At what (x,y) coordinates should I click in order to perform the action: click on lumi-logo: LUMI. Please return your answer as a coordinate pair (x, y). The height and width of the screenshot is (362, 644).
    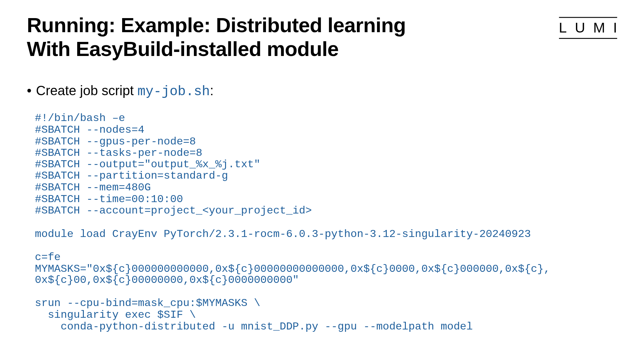
    Looking at the image, I should click on (592, 28).